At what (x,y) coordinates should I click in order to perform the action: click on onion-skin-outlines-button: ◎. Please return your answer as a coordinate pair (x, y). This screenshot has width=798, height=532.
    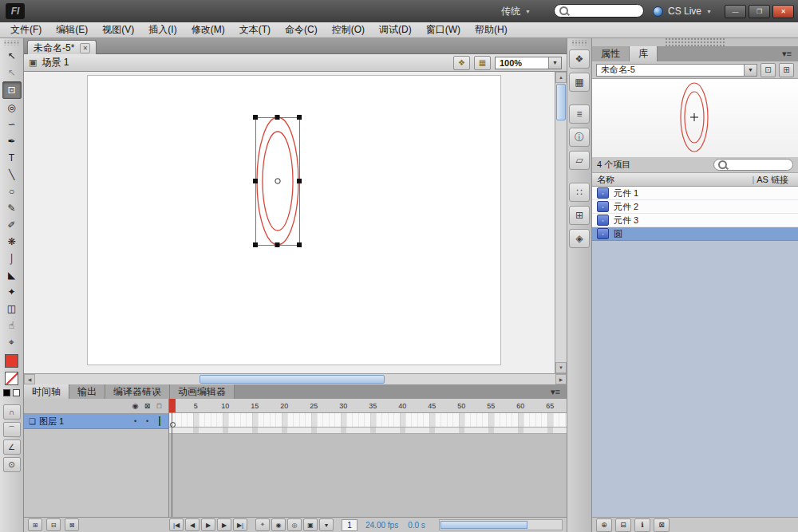
    Looking at the image, I should click on (294, 525).